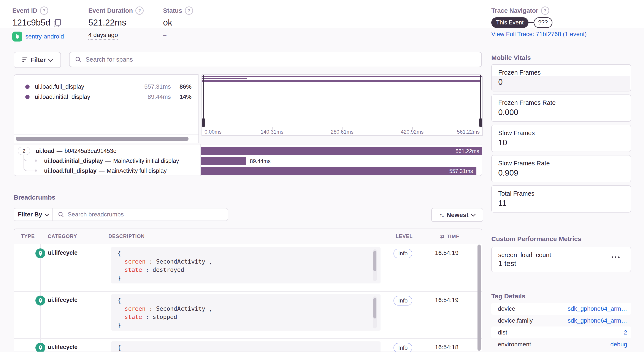 The image size is (644, 352). Describe the element at coordinates (463, 171) in the screenshot. I see `span-duration: 557.31ms` at that location.